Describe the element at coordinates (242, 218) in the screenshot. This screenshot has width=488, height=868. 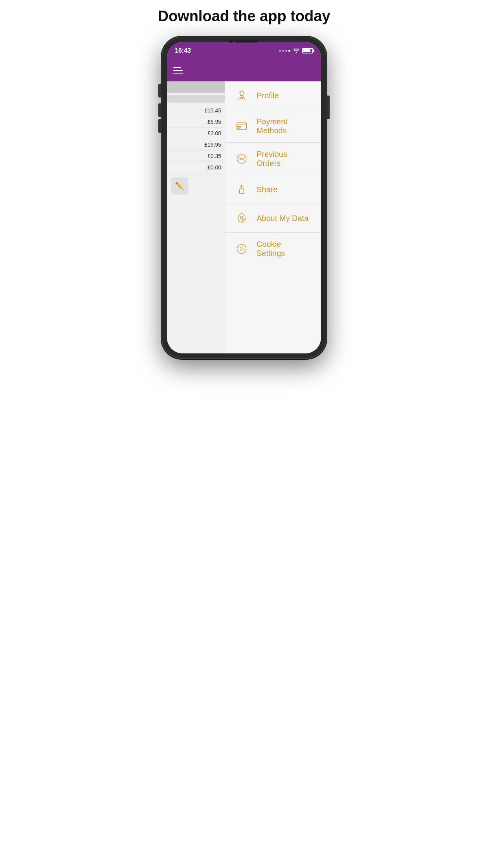
I see `about-my-data-icon` at that location.